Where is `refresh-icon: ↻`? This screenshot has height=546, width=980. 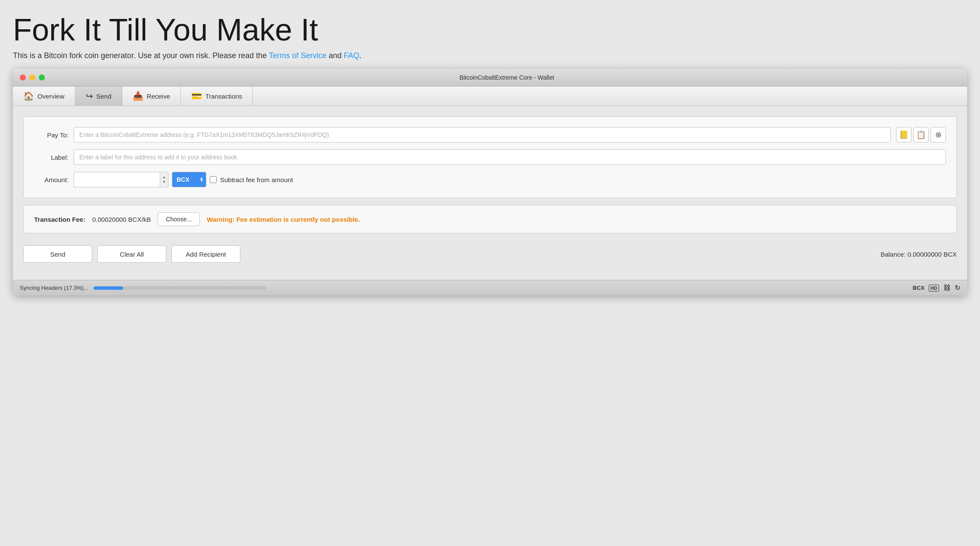
refresh-icon: ↻ is located at coordinates (957, 288).